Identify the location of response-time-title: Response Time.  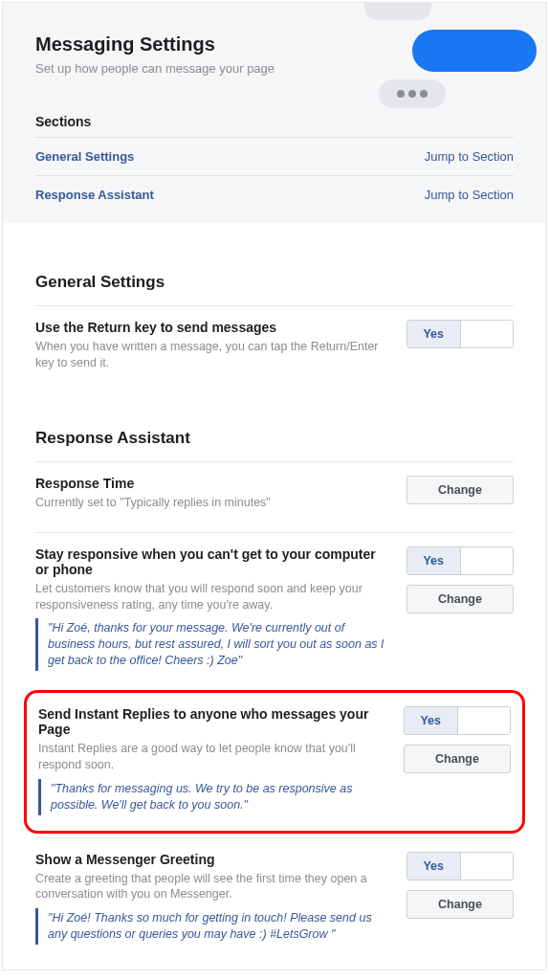
(213, 483).